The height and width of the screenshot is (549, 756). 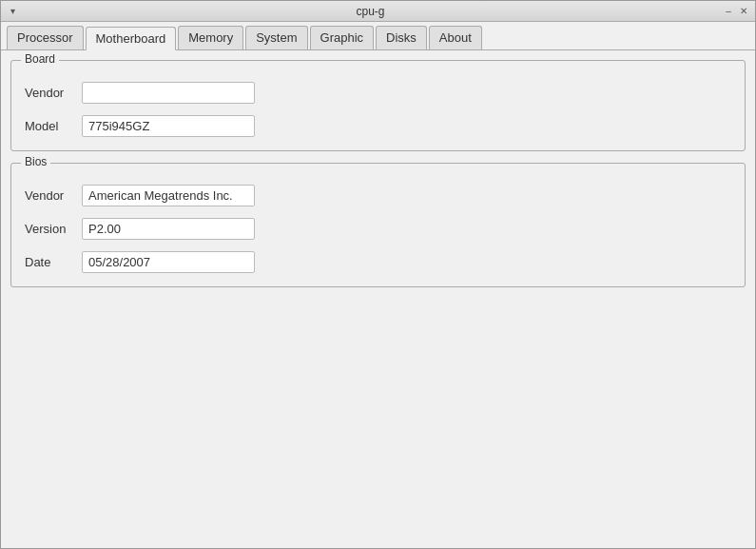 I want to click on bios-version-input, so click(x=168, y=228).